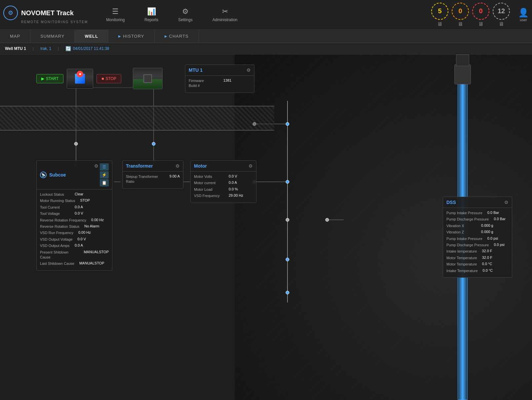  Describe the element at coordinates (48, 13) in the screenshot. I see `app-title: NOVOMET Track` at that location.